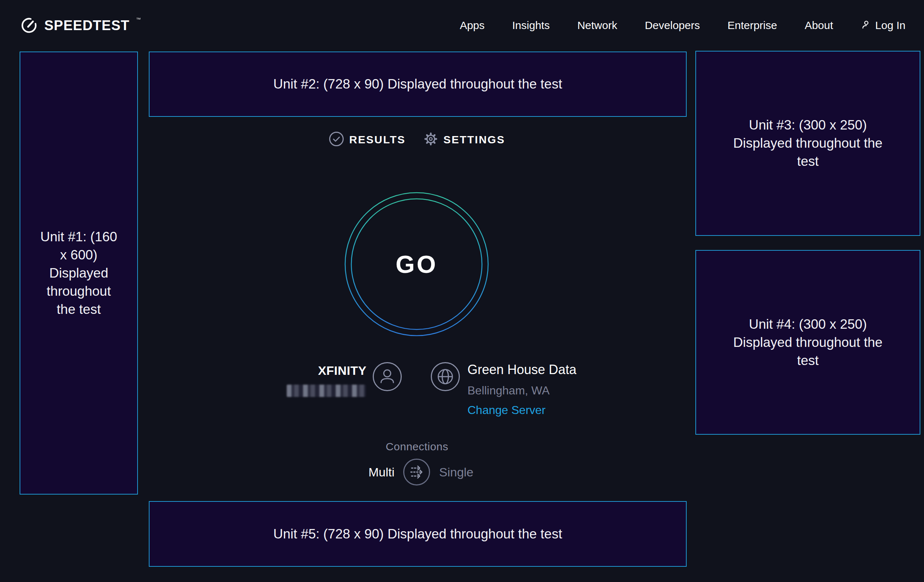 The image size is (924, 582). I want to click on server-name: Green House Data, so click(522, 370).